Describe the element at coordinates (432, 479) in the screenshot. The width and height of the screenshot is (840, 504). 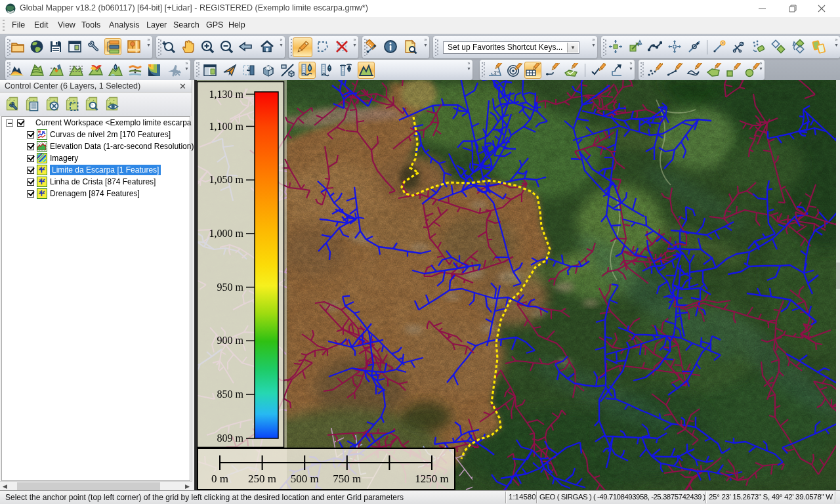
I see `svg-text: 1250 m` at that location.